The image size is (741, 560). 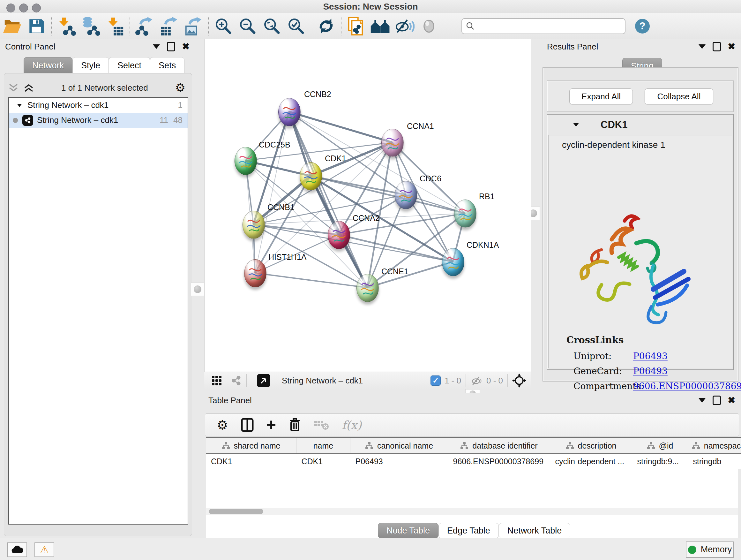 What do you see at coordinates (180, 88) in the screenshot?
I see `network-options-gear-icon: ⚙` at bounding box center [180, 88].